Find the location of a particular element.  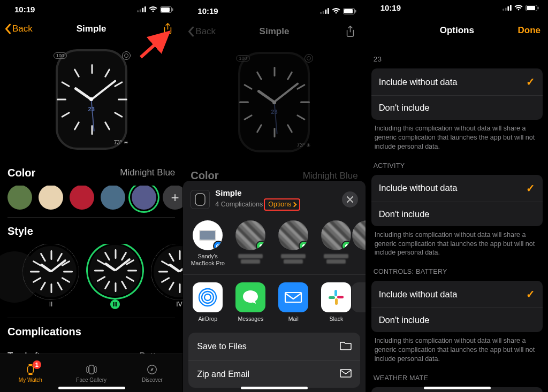

share-contact: Sandy's MacBook Pro is located at coordinates (208, 244).